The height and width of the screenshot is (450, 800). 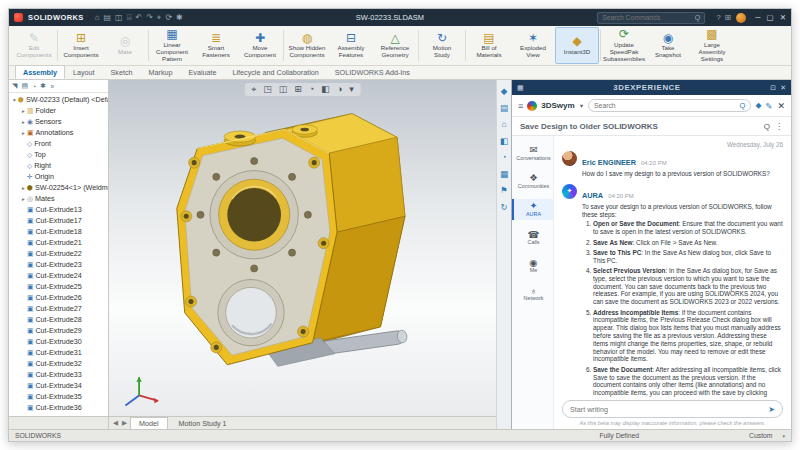 I want to click on tree-item: ▣Cut-Extrude25, so click(x=58, y=286).